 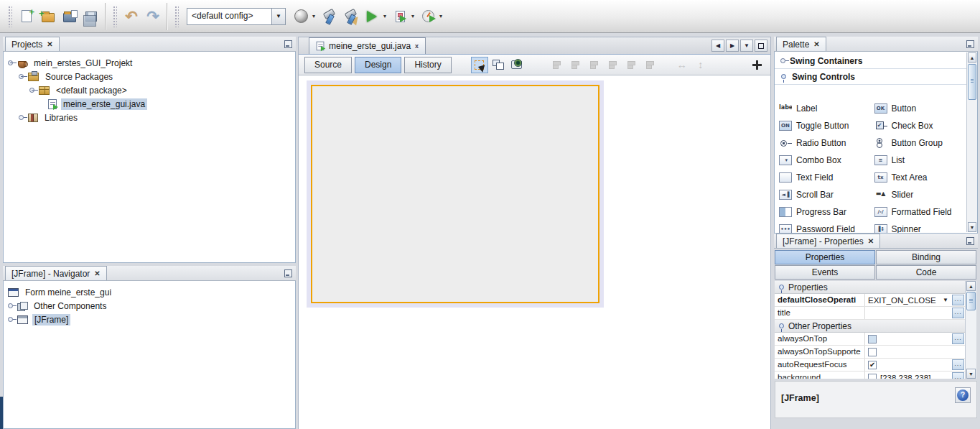 What do you see at coordinates (823, 160) in the screenshot?
I see `palette-item-combo-box: ▾Combo Box` at bounding box center [823, 160].